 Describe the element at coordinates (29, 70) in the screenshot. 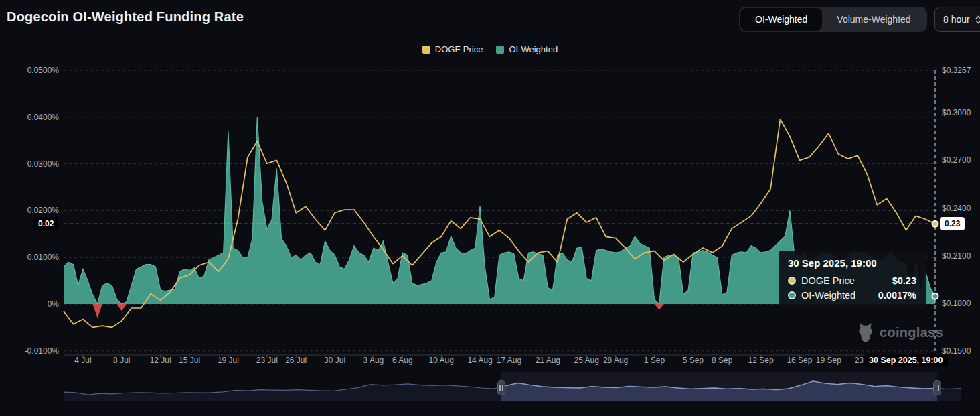

I see `left-axis-tick: 0.0500%` at that location.